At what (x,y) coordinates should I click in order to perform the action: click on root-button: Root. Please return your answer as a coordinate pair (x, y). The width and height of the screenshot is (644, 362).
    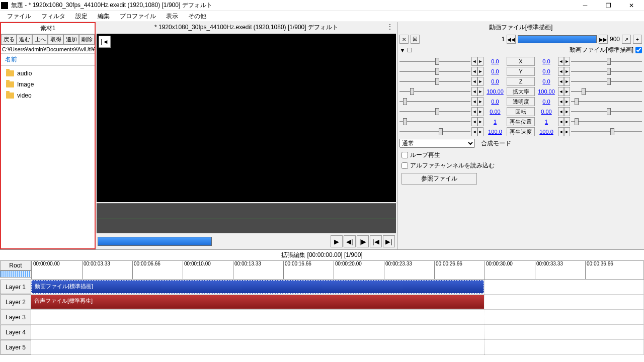
    Looking at the image, I should click on (16, 265).